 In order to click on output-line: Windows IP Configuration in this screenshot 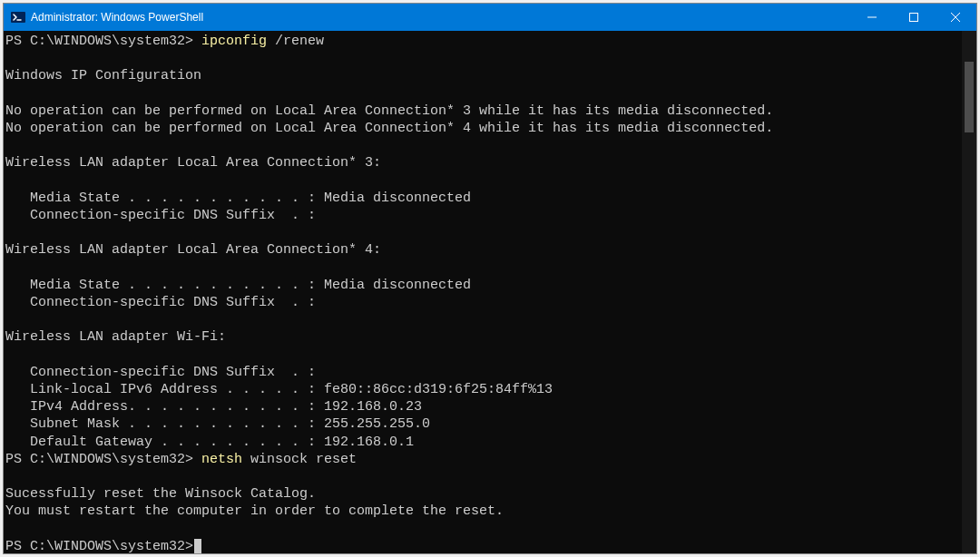, I will do `click(483, 76)`.